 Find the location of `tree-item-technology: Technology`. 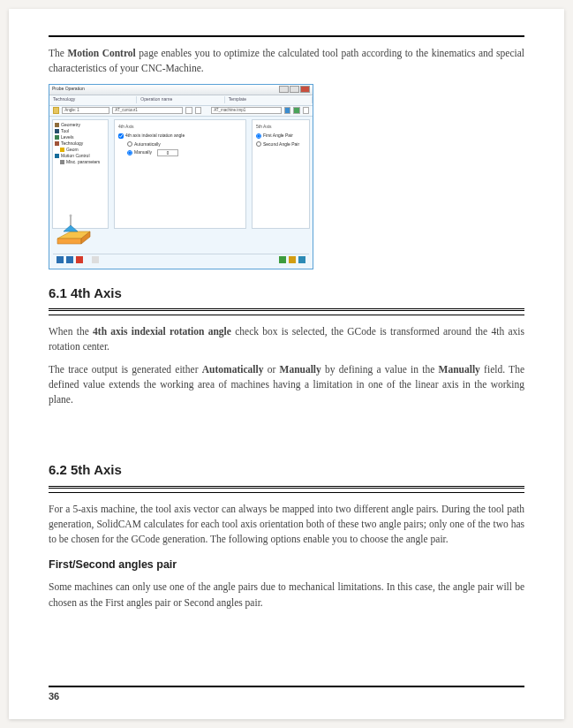

tree-item-technology: Technology is located at coordinates (80, 143).